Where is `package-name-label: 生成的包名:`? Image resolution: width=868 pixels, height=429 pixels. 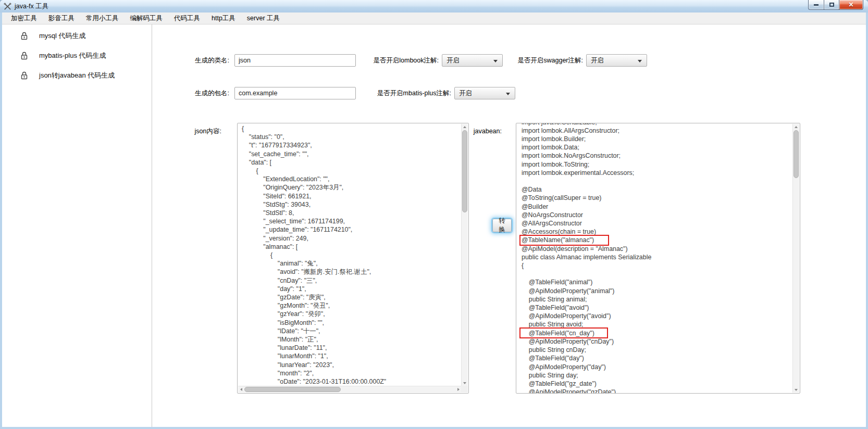
package-name-label: 生成的包名: is located at coordinates (193, 93).